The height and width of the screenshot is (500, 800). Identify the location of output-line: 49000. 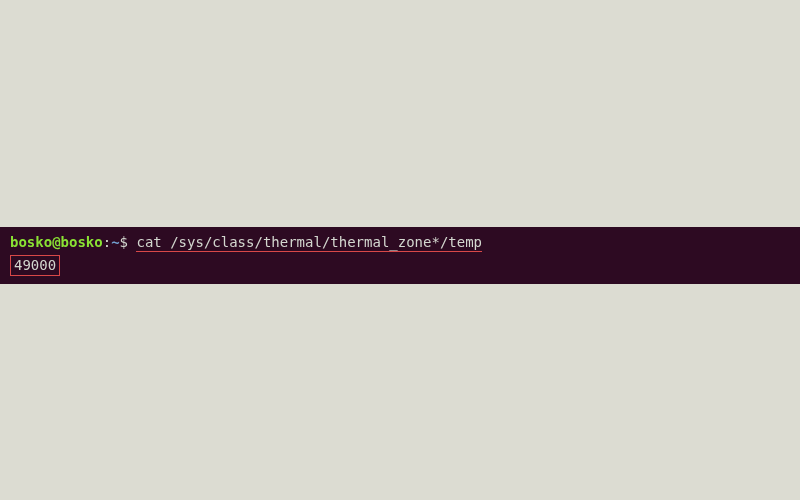
(400, 266).